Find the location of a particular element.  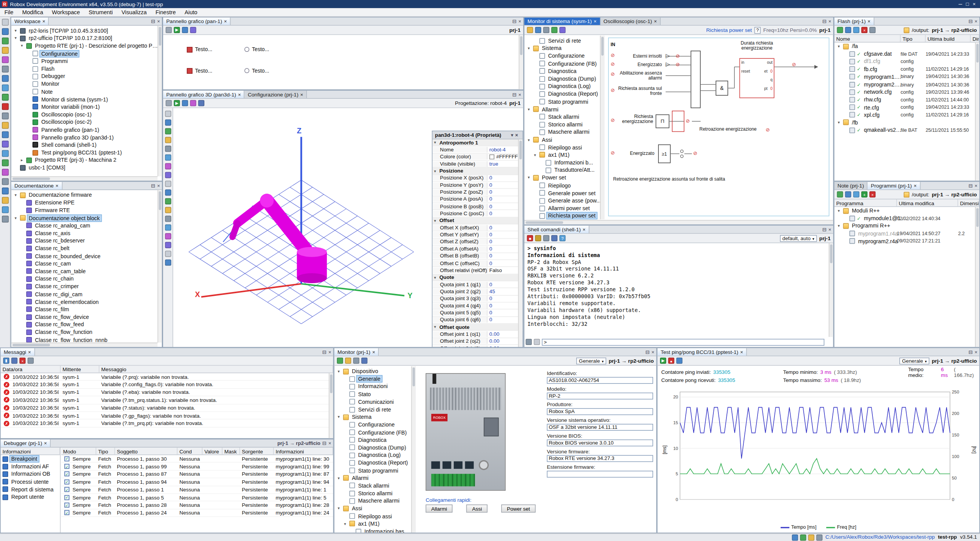

program-row: myprogram1.r4a19/04/2021 14:50:272.2 is located at coordinates (907, 234).